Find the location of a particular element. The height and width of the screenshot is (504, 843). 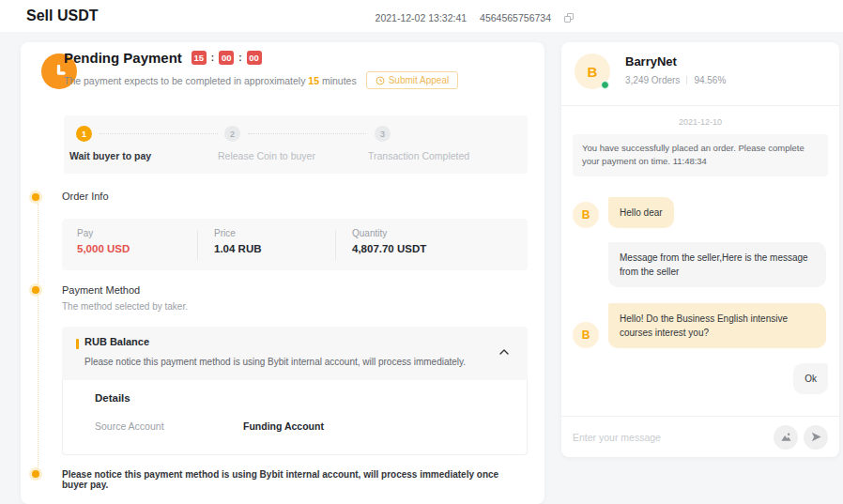

message-bubble: Hello! Do the Business English intensive… is located at coordinates (717, 326).